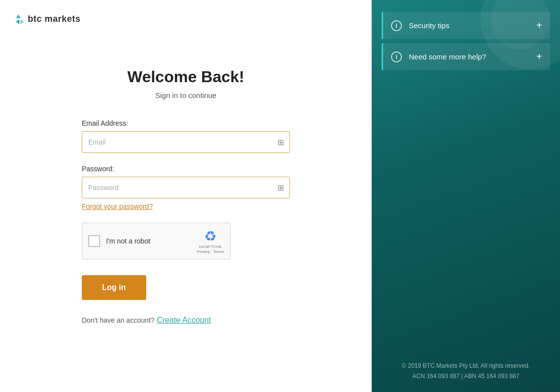 This screenshot has height=392, width=560. What do you see at coordinates (539, 56) in the screenshot?
I see `more-help-expand-icon: +` at bounding box center [539, 56].